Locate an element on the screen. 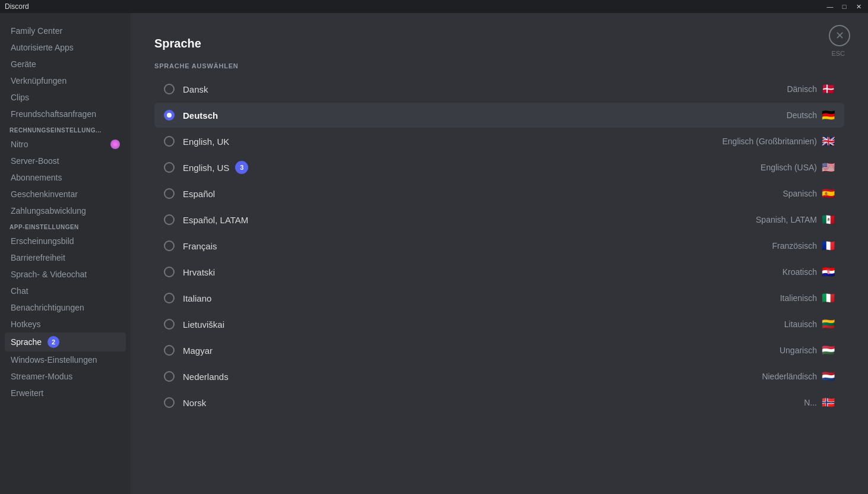 This screenshot has height=494, width=868. sidebar-item-barrierefreiheit: Barrierefreiheit is located at coordinates (65, 258).